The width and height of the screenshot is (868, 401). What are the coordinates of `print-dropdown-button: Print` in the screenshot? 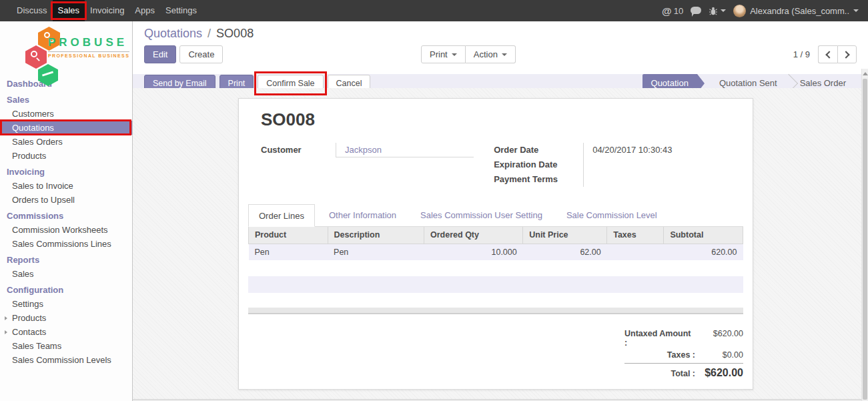 It's located at (443, 55).